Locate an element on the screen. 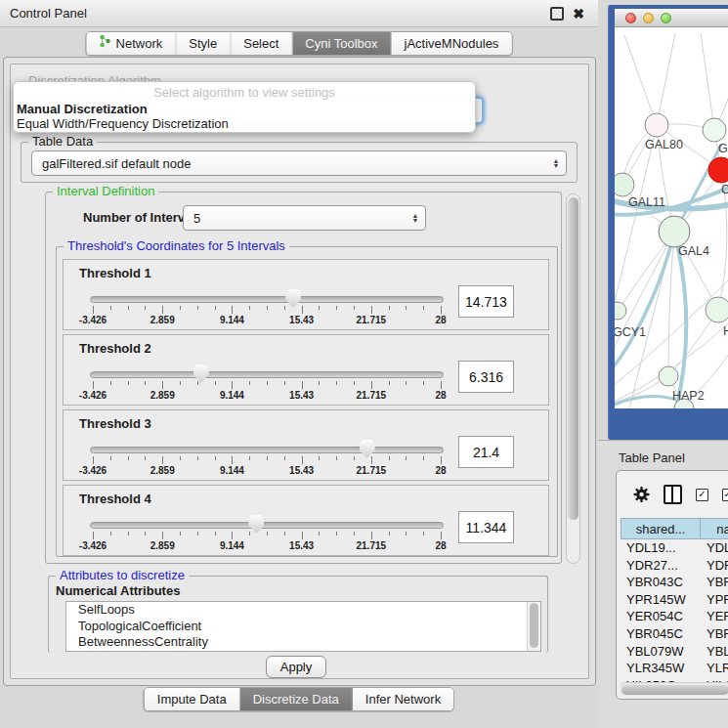 The image size is (728, 728). number-of-intervals-value: 5 is located at coordinates (296, 219).